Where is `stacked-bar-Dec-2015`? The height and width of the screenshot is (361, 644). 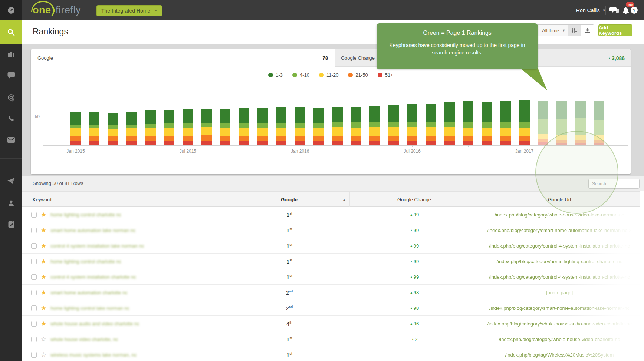 stacked-bar-Dec-2015 is located at coordinates (281, 126).